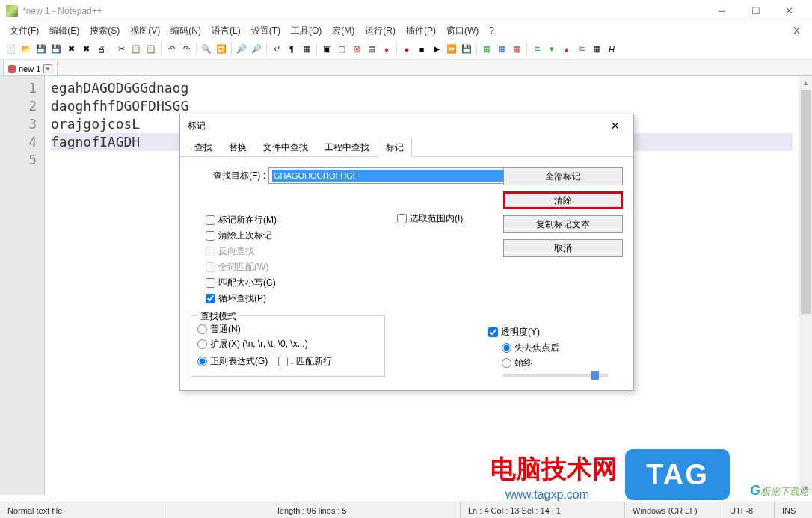 The height and width of the screenshot is (518, 812). Describe the element at coordinates (41, 49) in the screenshot. I see `save-icon: 💾` at that location.